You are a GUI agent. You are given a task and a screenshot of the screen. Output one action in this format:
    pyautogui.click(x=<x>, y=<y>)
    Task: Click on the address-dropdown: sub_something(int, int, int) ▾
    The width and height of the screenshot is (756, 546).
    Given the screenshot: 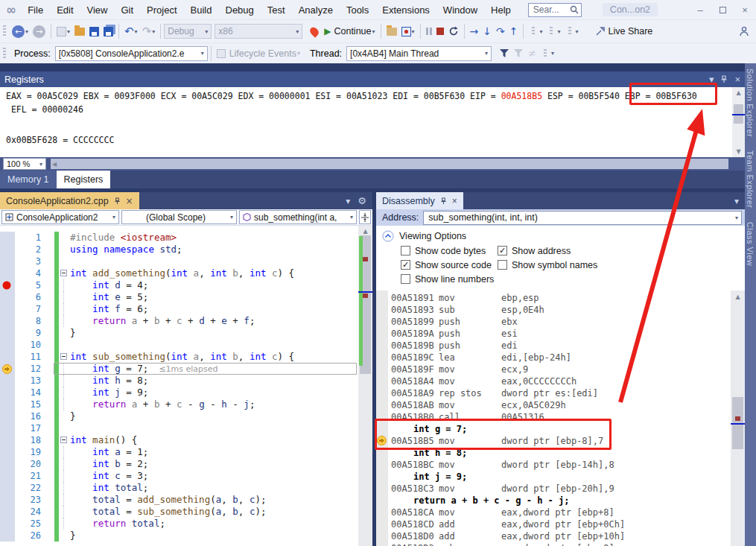 What is the action you would take?
    pyautogui.click(x=582, y=218)
    